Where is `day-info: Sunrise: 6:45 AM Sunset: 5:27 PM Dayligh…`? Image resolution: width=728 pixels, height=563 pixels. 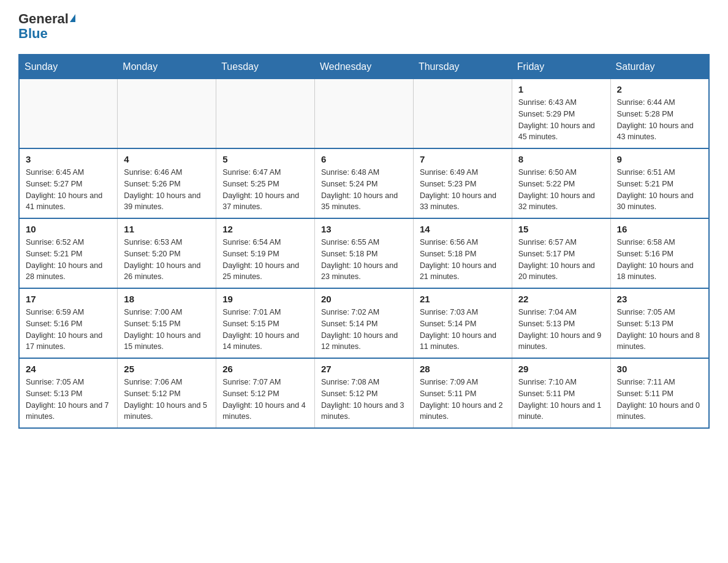 day-info: Sunrise: 6:45 AM Sunset: 5:27 PM Dayligh… is located at coordinates (69, 190).